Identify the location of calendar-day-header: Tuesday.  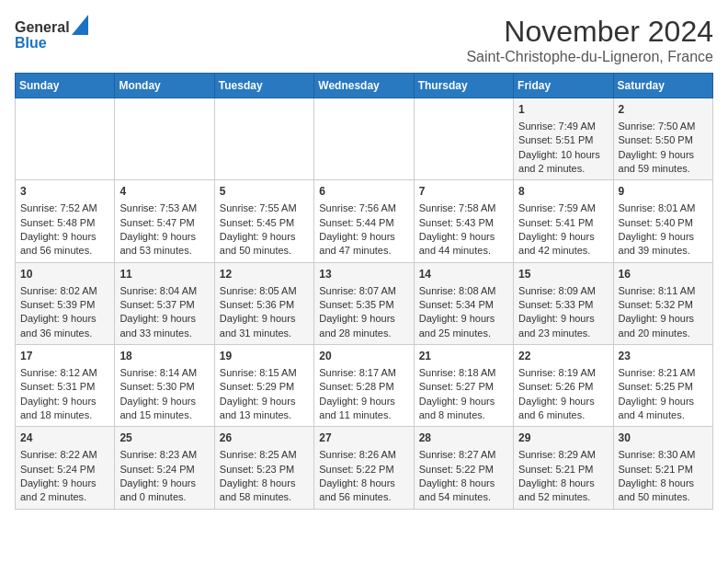
(264, 86).